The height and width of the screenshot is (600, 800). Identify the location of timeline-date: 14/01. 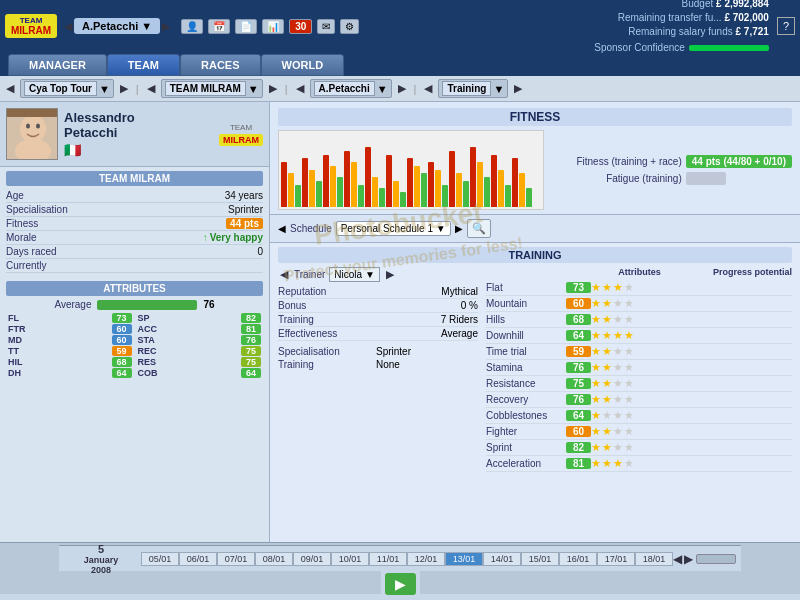
(502, 559).